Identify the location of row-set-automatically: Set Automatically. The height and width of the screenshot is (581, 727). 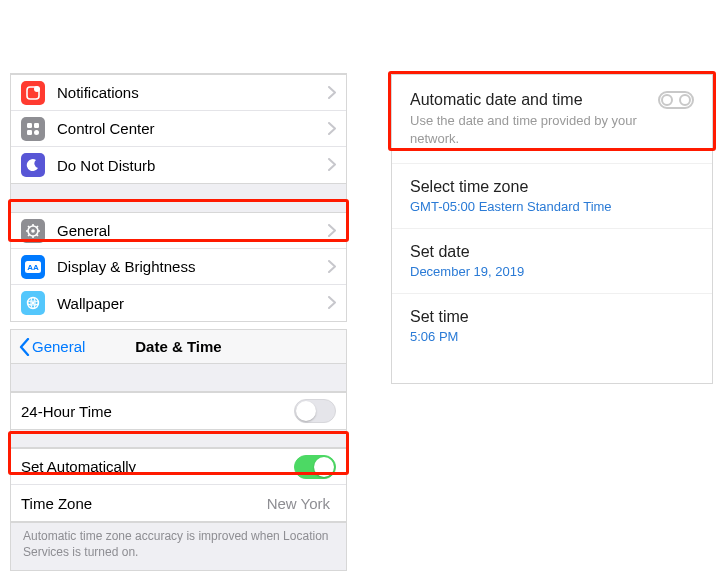
(178, 467).